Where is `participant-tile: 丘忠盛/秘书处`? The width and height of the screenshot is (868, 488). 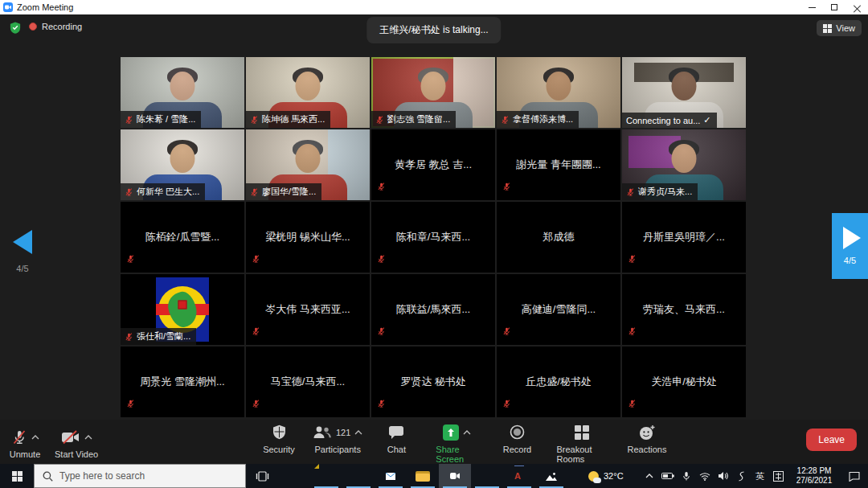
participant-tile: 丘忠盛/秘书处 is located at coordinates (559, 382).